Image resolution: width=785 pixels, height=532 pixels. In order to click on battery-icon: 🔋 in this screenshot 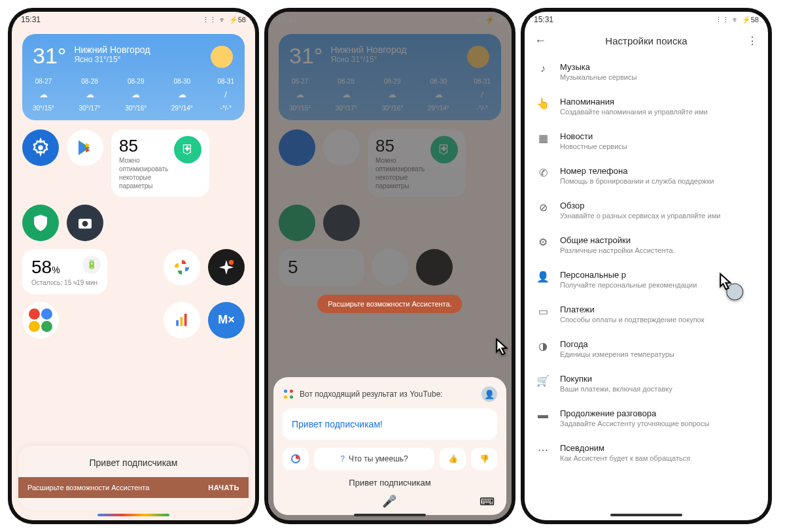, I will do `click(92, 265)`.